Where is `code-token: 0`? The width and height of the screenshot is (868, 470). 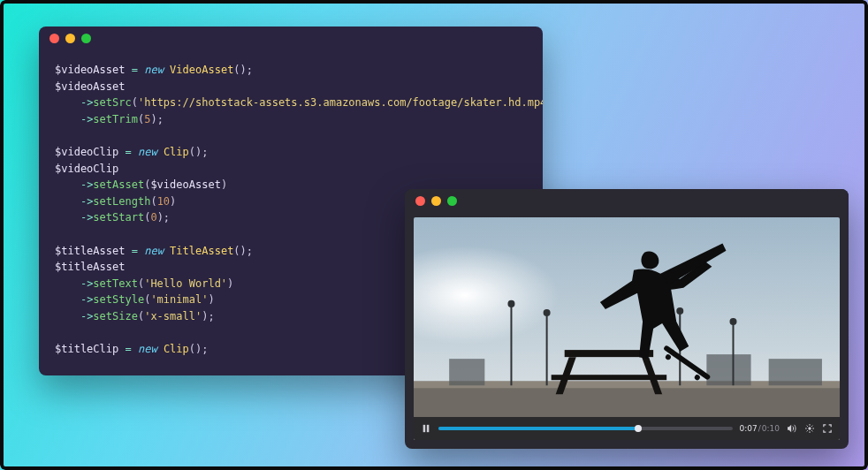 code-token: 0 is located at coordinates (154, 217).